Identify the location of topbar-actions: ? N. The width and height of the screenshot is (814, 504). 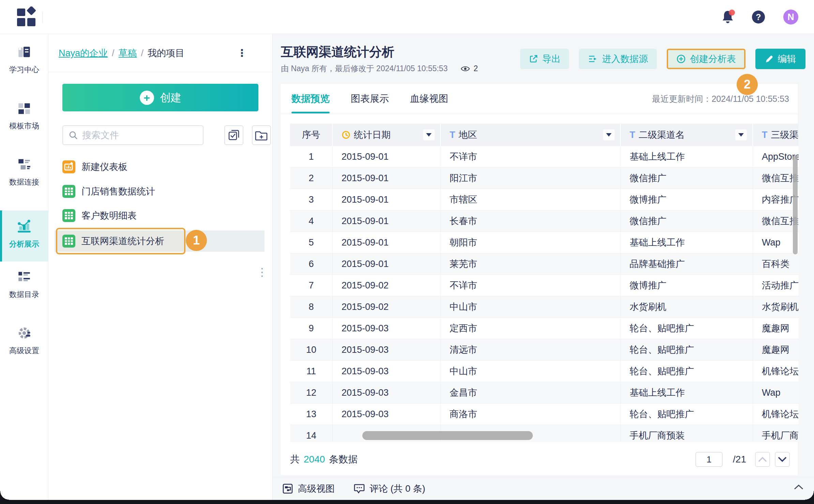
(760, 17).